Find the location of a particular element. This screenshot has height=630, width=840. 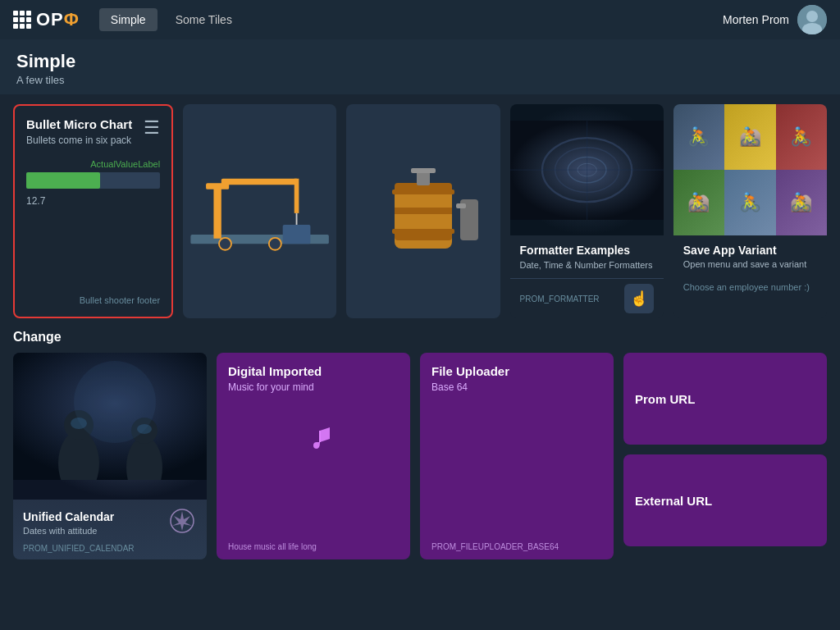

tile-save-app-variant: 🚴 🚵 🚴 🚵 🚴 🚵 Save App Variant Open menu a… is located at coordinates (750, 212).